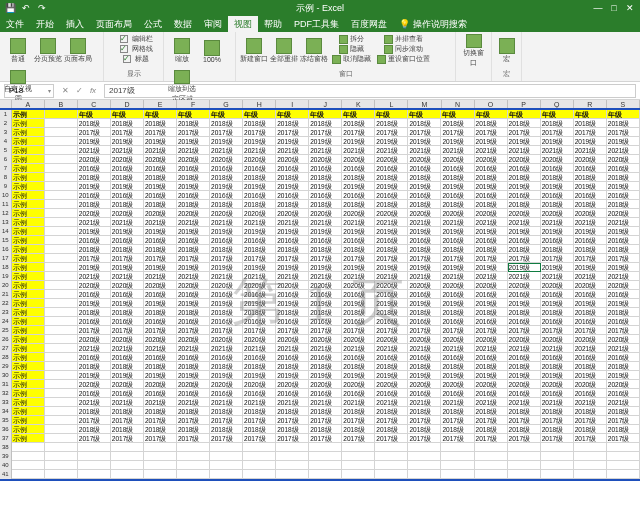 The image size is (640, 506). Describe the element at coordinates (316, 24) in the screenshot. I see `tab-PDF工具集: PDF工具集` at that location.